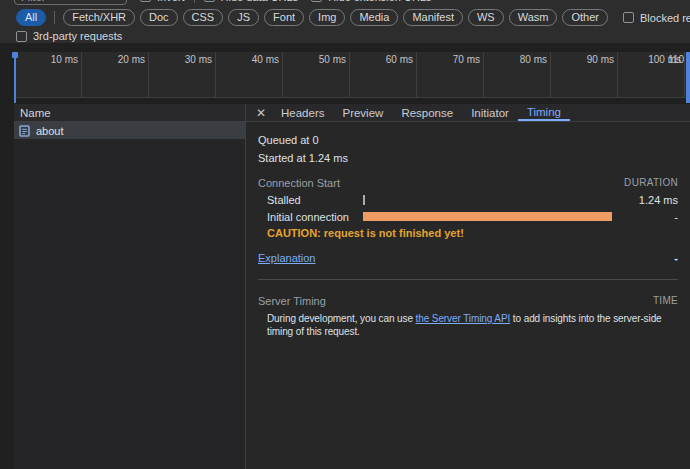 The height and width of the screenshot is (469, 690). What do you see at coordinates (342, 318) in the screenshot?
I see `server-timing-description-text: During development, you can use` at bounding box center [342, 318].